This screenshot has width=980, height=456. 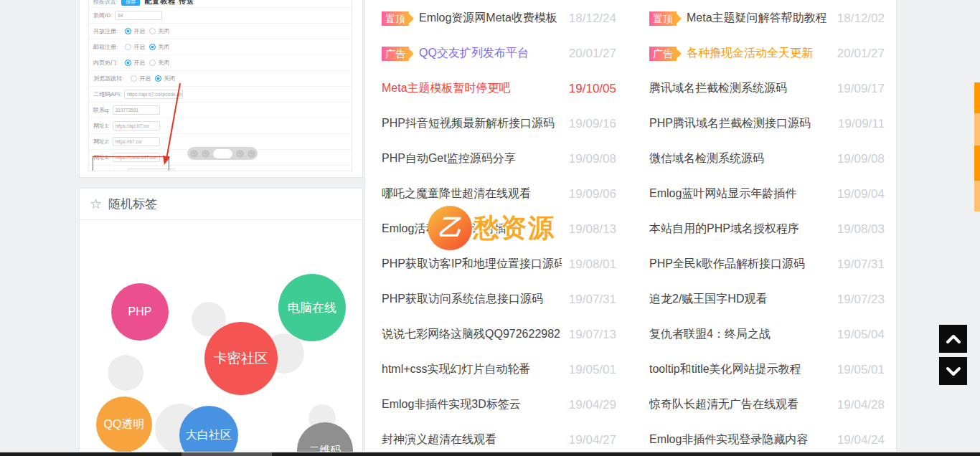 What do you see at coordinates (456, 194) in the screenshot?
I see `article-title: 哪吒之魔童降世超清在线观看` at bounding box center [456, 194].